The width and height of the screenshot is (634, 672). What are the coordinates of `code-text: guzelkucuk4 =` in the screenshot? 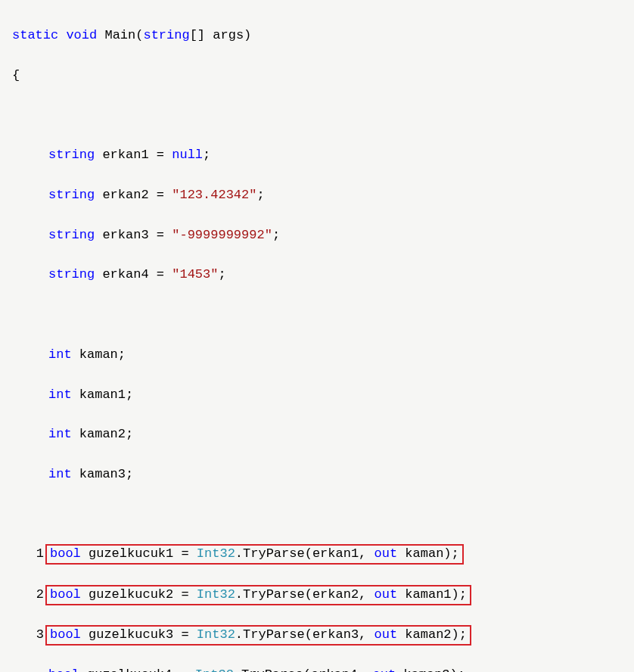 It's located at (138, 670).